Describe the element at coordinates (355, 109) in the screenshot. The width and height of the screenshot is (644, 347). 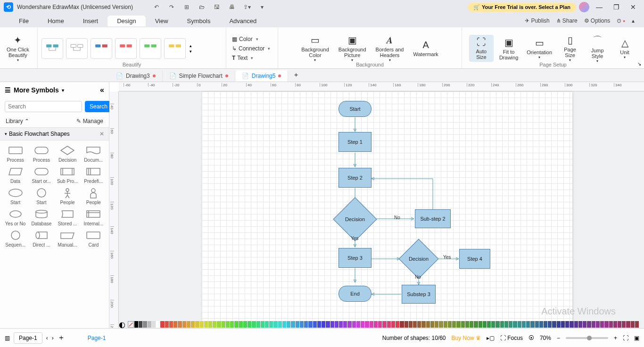
I see `node-start: Start` at that location.